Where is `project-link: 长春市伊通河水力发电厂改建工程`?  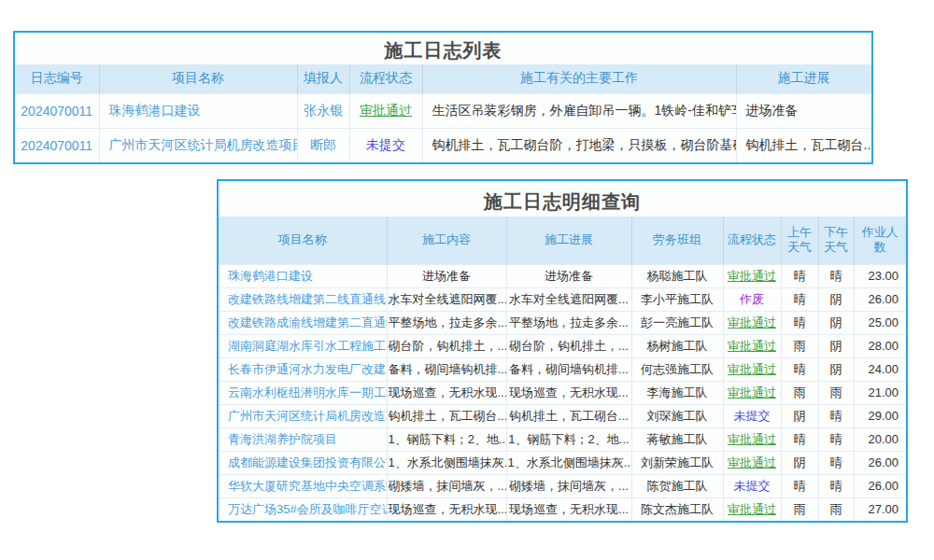
project-link: 长春市伊通河水力发电厂改建工程 is located at coordinates (303, 370).